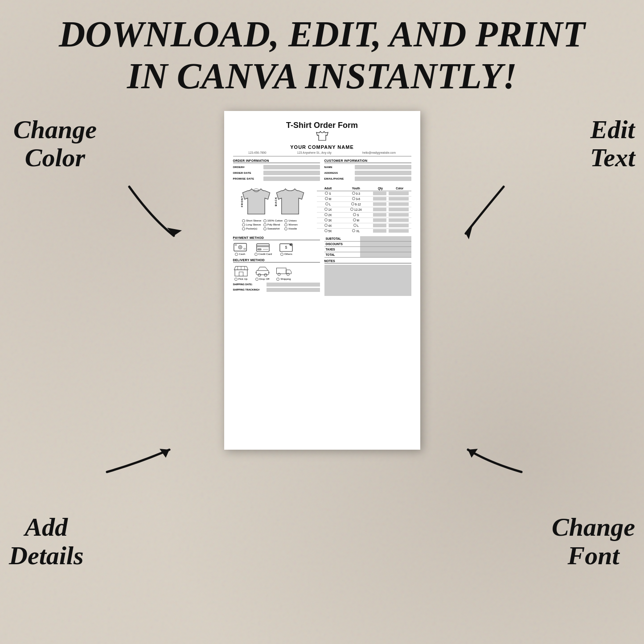 This screenshot has height=644, width=644. I want to click on total-value, so click(386, 254).